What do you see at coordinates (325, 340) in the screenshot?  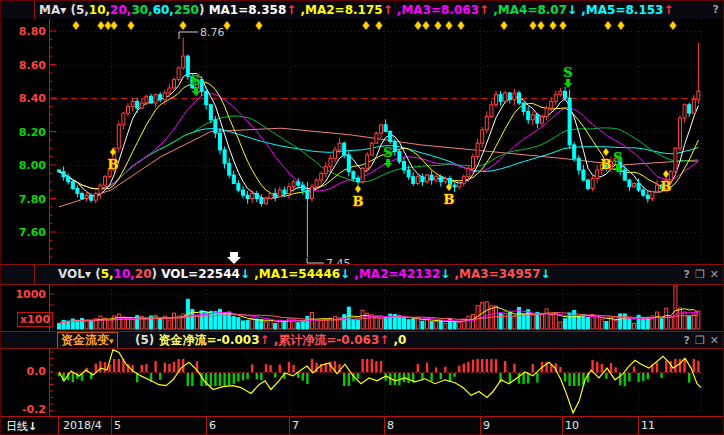 I see `fund-header-segment: ,累计净流=-0.063` at bounding box center [325, 340].